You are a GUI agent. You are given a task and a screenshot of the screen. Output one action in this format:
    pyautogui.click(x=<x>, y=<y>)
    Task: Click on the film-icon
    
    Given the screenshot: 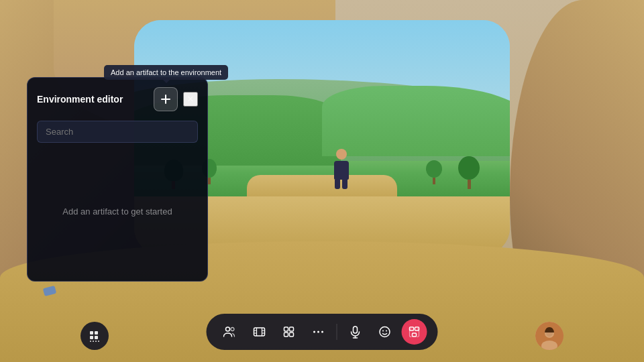 What is the action you would take?
    pyautogui.click(x=260, y=332)
    